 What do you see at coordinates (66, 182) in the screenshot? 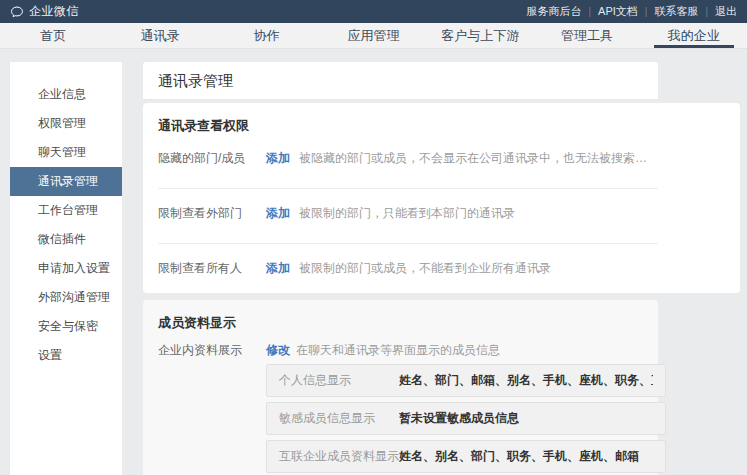
I see `sidebar-item-contacts-management: 通讯录管理` at bounding box center [66, 182].